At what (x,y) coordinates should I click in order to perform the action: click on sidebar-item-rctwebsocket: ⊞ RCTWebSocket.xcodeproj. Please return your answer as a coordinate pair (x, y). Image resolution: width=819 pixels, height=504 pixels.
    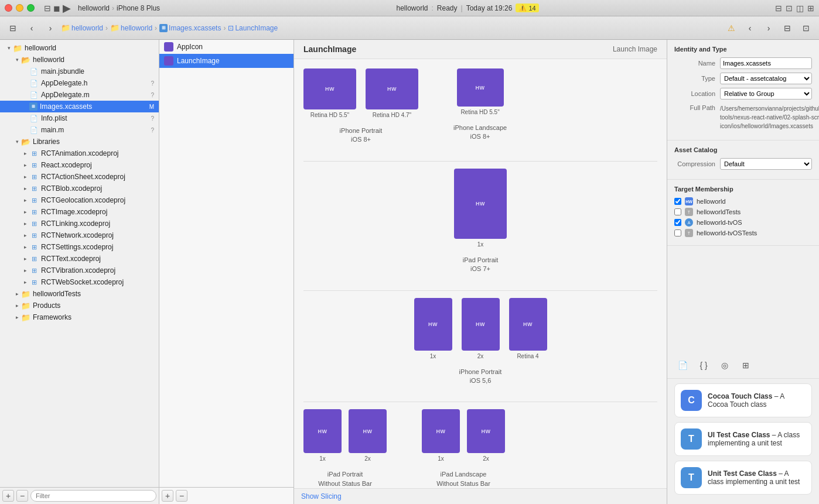
    Looking at the image, I should click on (80, 282).